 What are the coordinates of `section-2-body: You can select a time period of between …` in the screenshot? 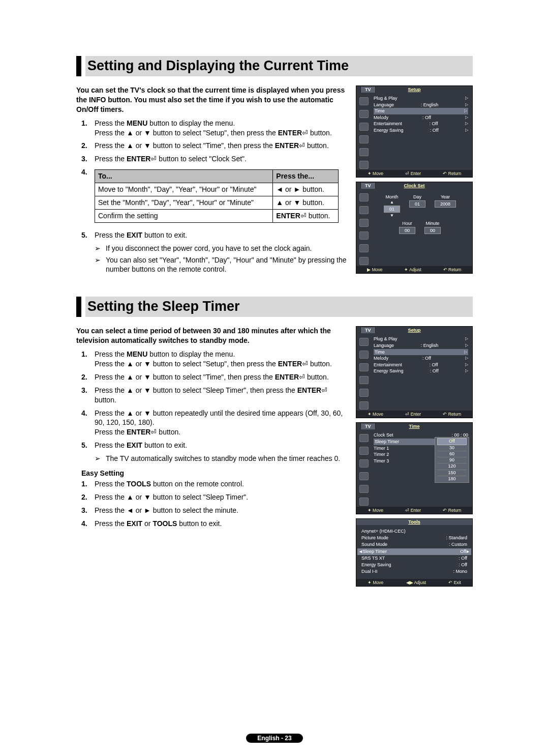 It's located at (212, 429).